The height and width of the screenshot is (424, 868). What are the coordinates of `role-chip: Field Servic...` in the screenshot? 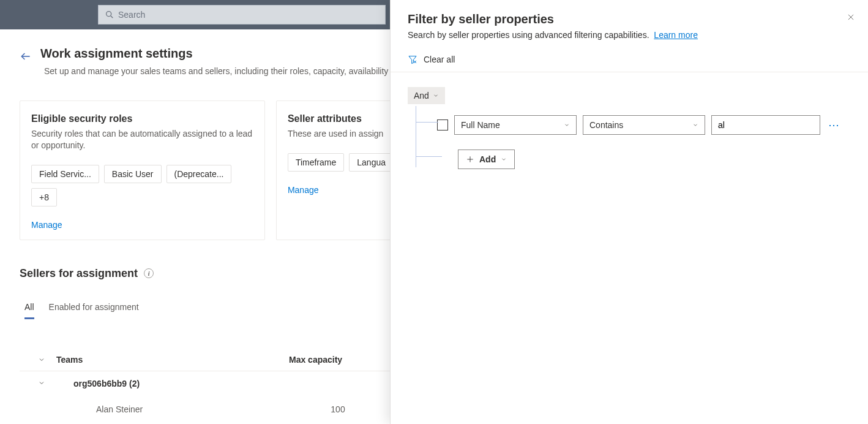 It's located at (65, 174).